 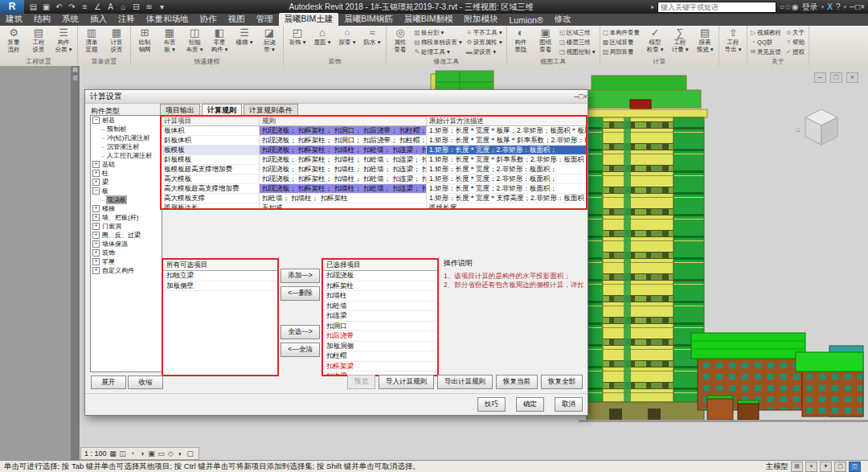 What do you see at coordinates (563, 19) in the screenshot?
I see `ribbon-tab: 修改` at bounding box center [563, 19].